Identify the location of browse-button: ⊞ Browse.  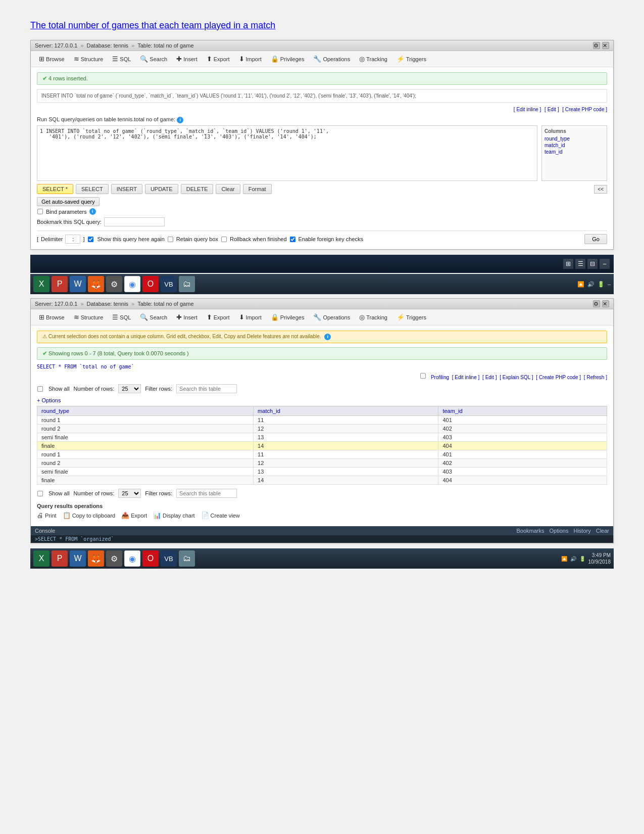
(52, 59).